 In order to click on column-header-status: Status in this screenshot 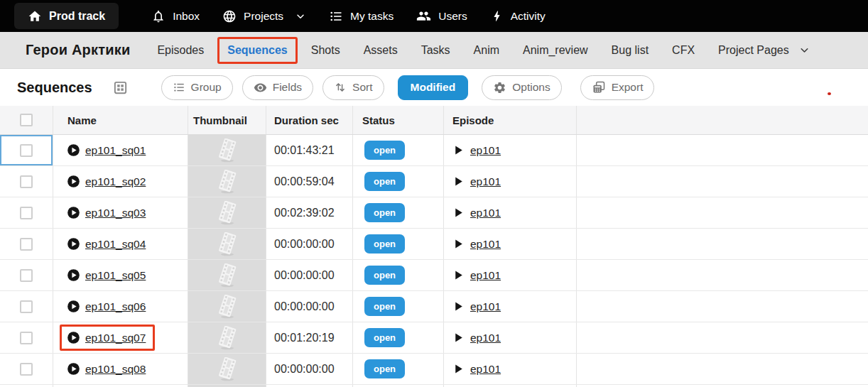, I will do `click(398, 120)`.